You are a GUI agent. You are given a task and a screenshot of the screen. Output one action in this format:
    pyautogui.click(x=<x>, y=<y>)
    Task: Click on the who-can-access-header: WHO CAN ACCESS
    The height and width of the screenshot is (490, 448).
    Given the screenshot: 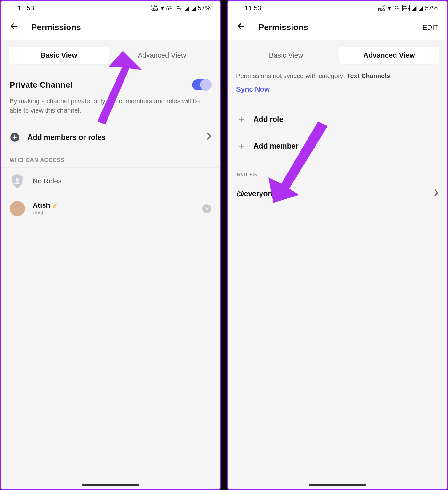 What is the action you would take?
    pyautogui.click(x=110, y=158)
    